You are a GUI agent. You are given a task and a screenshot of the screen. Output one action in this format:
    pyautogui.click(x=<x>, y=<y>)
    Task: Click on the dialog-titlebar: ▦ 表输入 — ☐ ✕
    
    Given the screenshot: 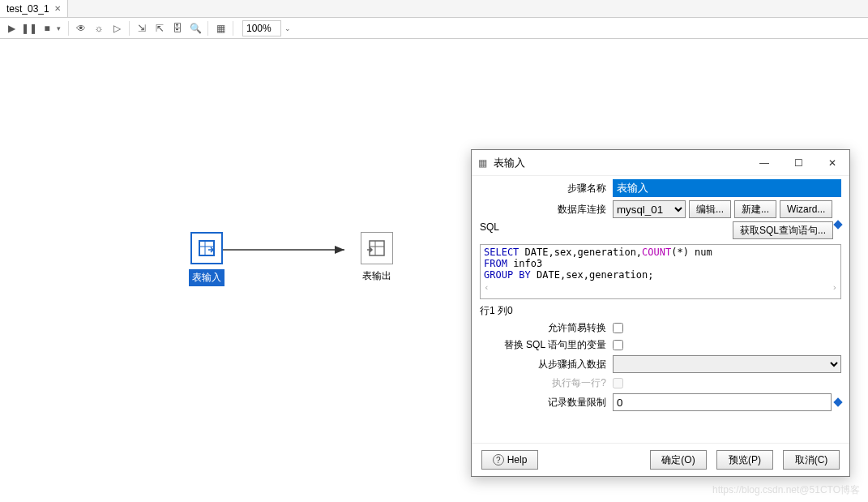 What is the action you would take?
    pyautogui.click(x=661, y=163)
    